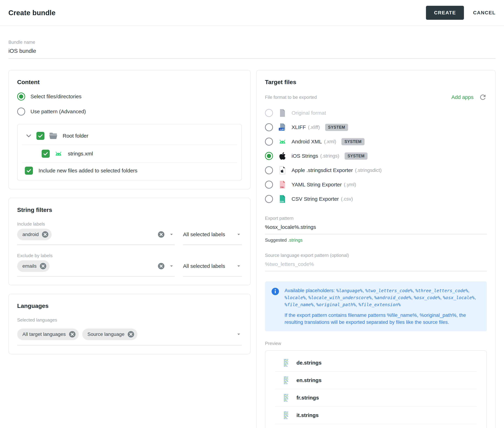 This screenshot has width=504, height=428. I want to click on bundle-name-label: Bundle name, so click(252, 42).